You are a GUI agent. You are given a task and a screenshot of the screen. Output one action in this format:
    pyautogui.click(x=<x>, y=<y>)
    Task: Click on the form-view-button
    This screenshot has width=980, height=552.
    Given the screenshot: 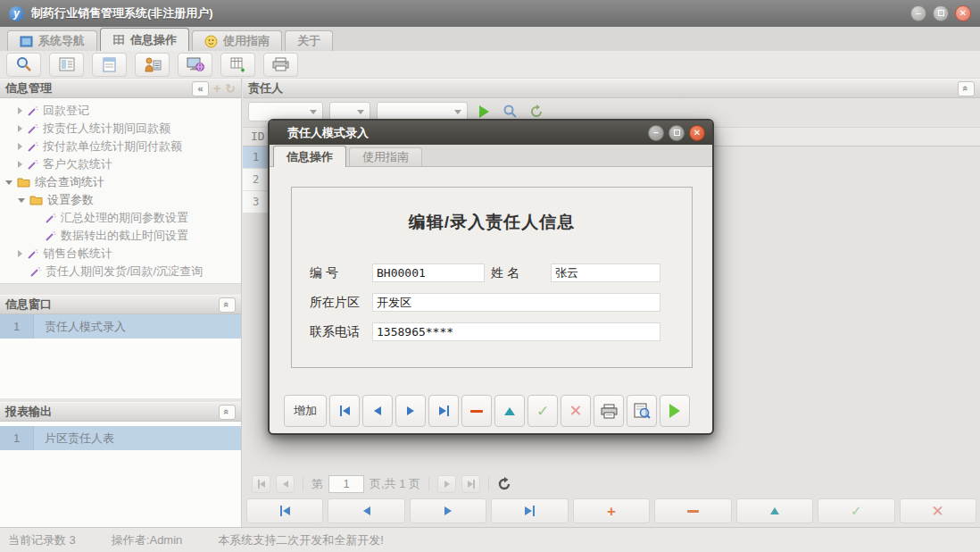 What is the action you would take?
    pyautogui.click(x=66, y=64)
    